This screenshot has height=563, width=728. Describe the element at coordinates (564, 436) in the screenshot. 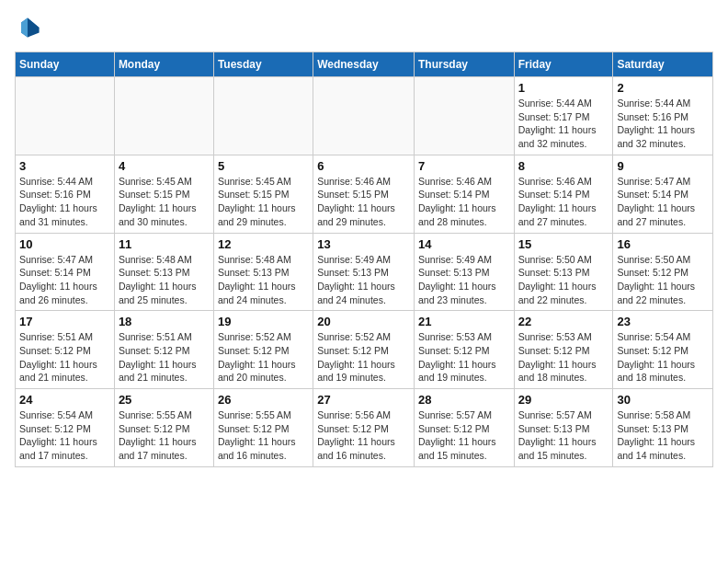

I see `day-info: Sunrise: 5:57 AM Sunset: 5:13 PM Dayligh…` at that location.